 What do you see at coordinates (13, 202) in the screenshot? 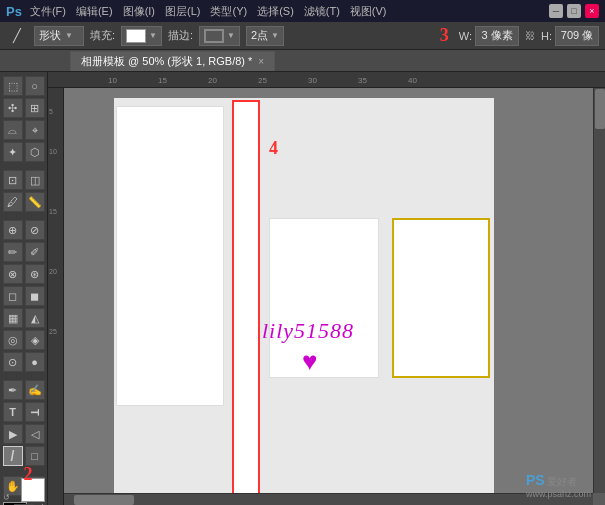
I see `eyedropper-tool: 🖊` at bounding box center [13, 202].